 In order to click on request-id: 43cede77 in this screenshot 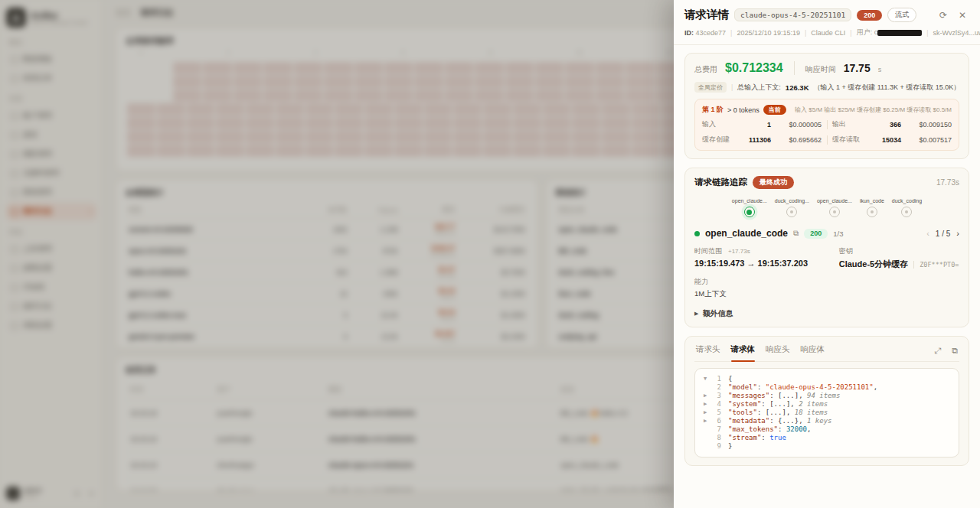, I will do `click(711, 33)`.